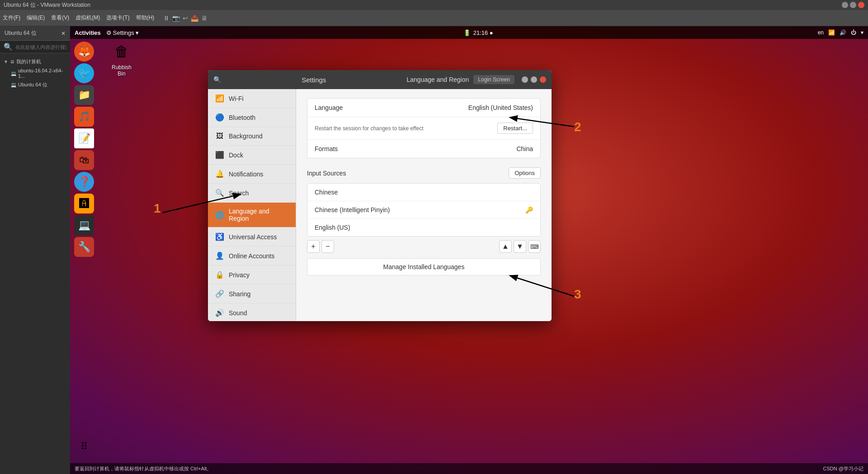 The image size is (868, 474). Describe the element at coordinates (176, 18) in the screenshot. I see `snapshot-icon: 📷` at that location.